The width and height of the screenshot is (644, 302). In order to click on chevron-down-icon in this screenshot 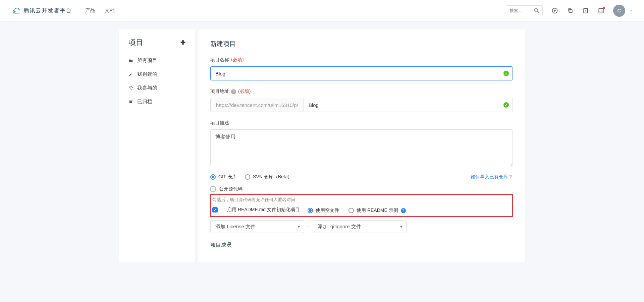, I will do `click(631, 11)`.